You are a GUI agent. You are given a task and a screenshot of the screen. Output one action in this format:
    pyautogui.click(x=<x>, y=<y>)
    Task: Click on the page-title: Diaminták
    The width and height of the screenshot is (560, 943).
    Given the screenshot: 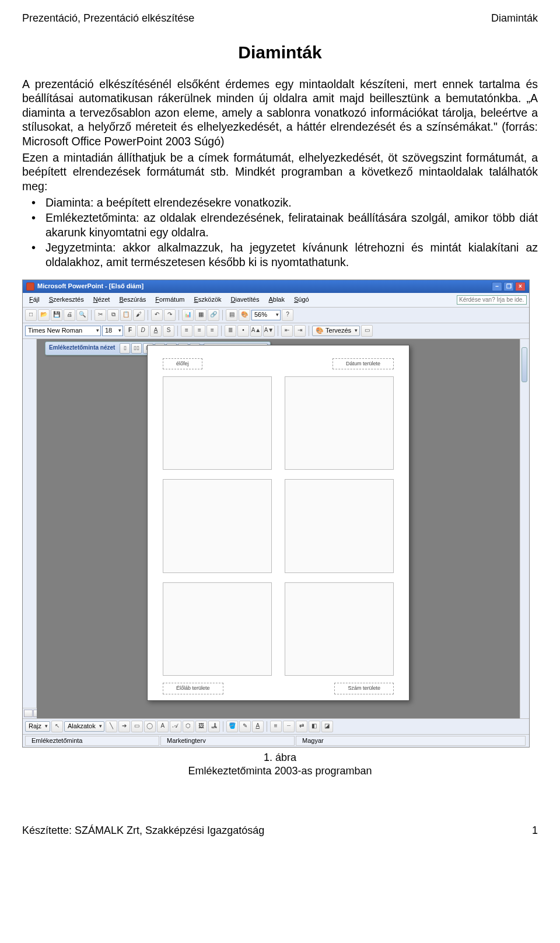 What is the action you would take?
    pyautogui.click(x=280, y=53)
    